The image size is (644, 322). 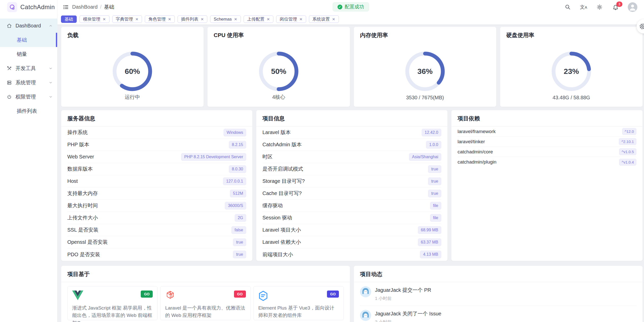 What do you see at coordinates (279, 35) in the screenshot?
I see `gauge-title: CPU 使用率` at bounding box center [279, 35].